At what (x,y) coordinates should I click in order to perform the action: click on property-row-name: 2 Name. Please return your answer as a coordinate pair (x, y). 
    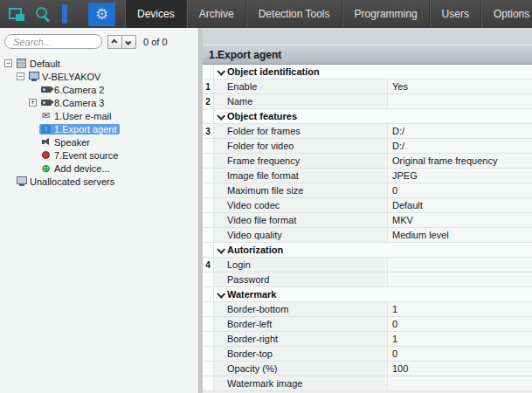
    Looking at the image, I should click on (367, 101).